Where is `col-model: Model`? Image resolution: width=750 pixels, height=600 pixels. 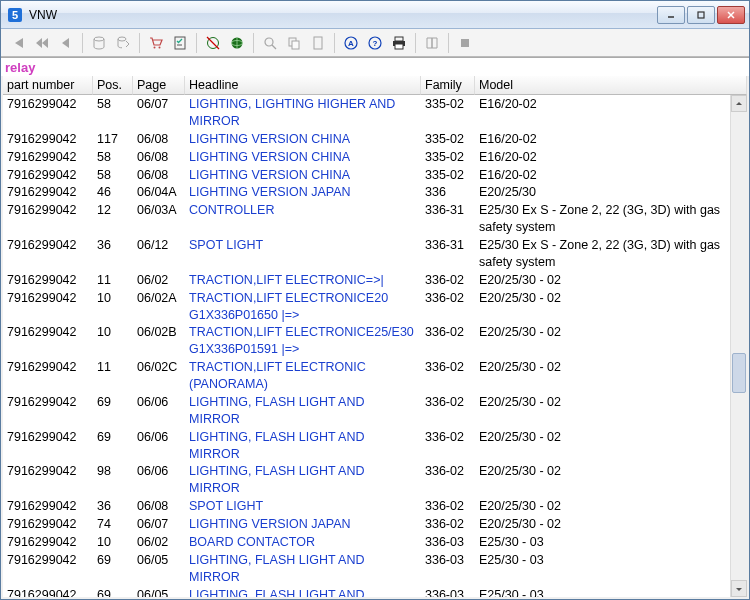 col-model: Model is located at coordinates (611, 86).